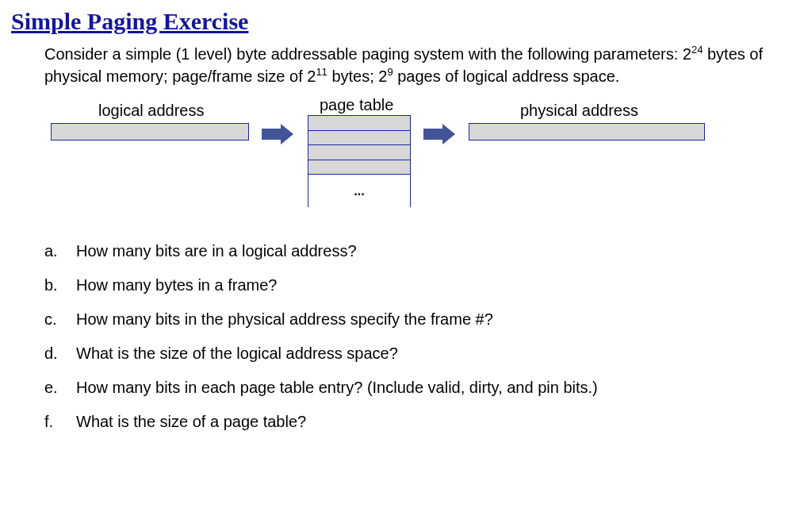  Describe the element at coordinates (423, 251) in the screenshot. I see `list-item: a. How many bits are in a logical addres…` at that location.